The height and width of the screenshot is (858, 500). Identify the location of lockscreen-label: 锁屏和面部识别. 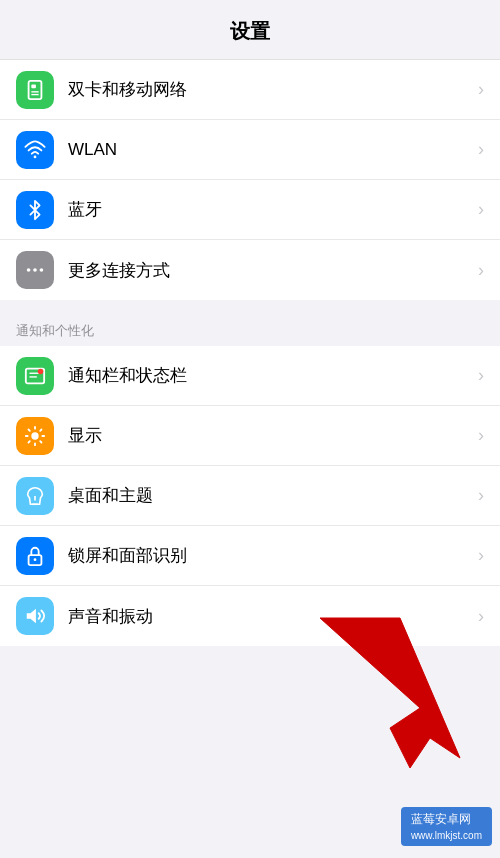
(273, 556).